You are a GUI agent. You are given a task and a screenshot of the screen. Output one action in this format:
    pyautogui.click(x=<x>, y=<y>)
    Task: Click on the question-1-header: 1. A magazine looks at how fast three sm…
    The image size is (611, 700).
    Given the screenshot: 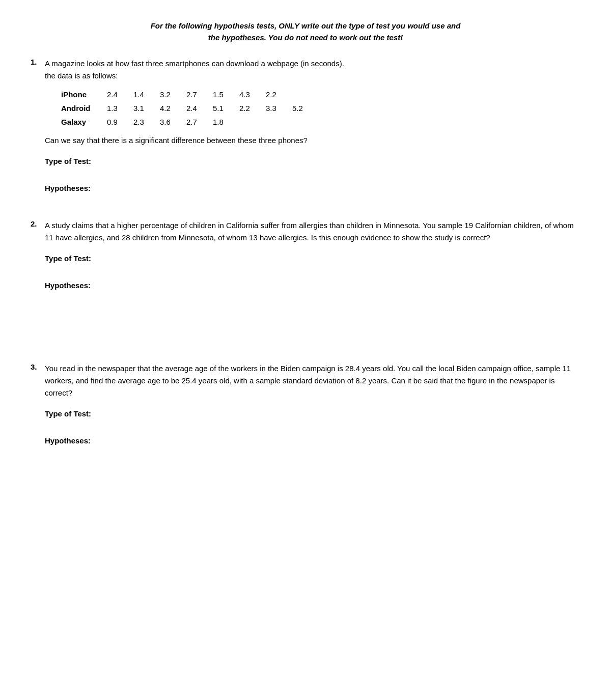 What is the action you would take?
    pyautogui.click(x=306, y=70)
    